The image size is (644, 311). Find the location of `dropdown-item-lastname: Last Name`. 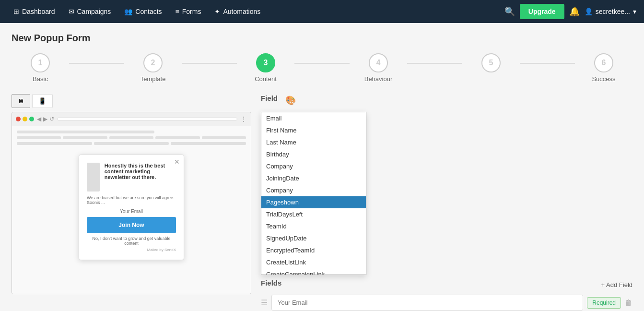

dropdown-item-lastname: Last Name is located at coordinates (314, 142).